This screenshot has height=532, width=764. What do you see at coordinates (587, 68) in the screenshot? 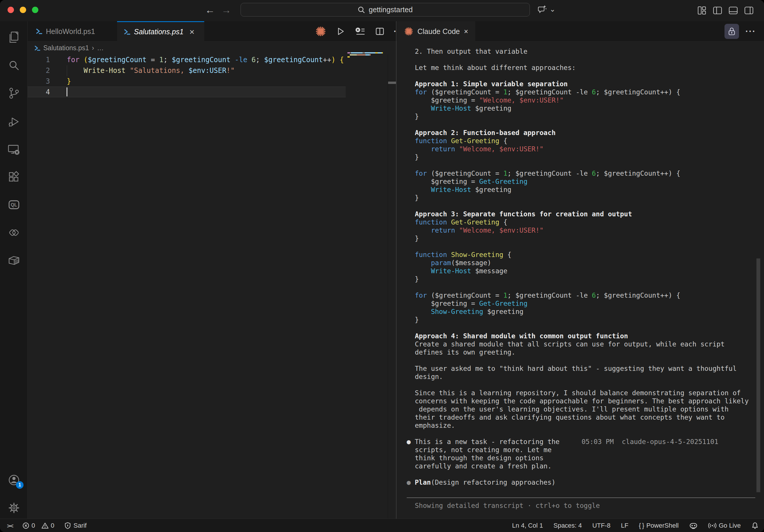
I see `transcript-line: Let me think about different approaches:` at bounding box center [587, 68].